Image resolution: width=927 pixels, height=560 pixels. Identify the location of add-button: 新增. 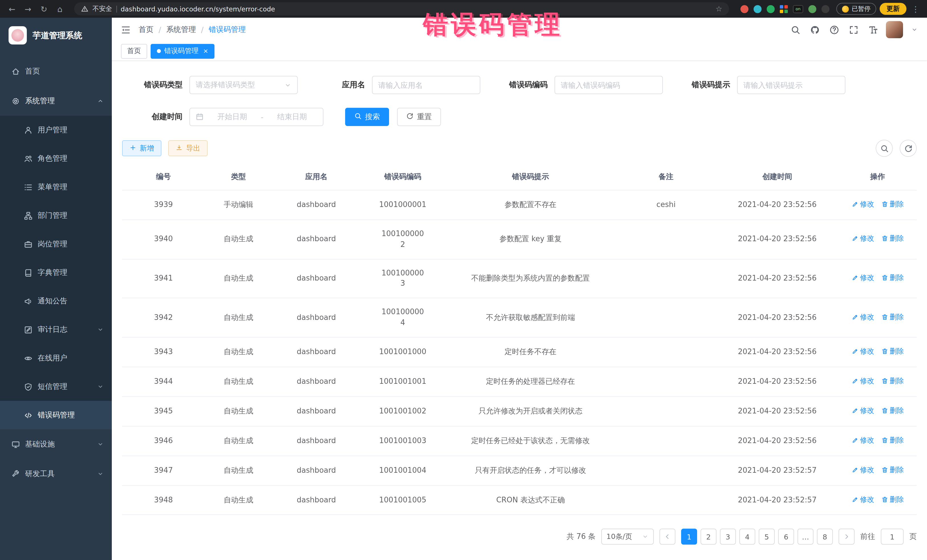
(141, 148).